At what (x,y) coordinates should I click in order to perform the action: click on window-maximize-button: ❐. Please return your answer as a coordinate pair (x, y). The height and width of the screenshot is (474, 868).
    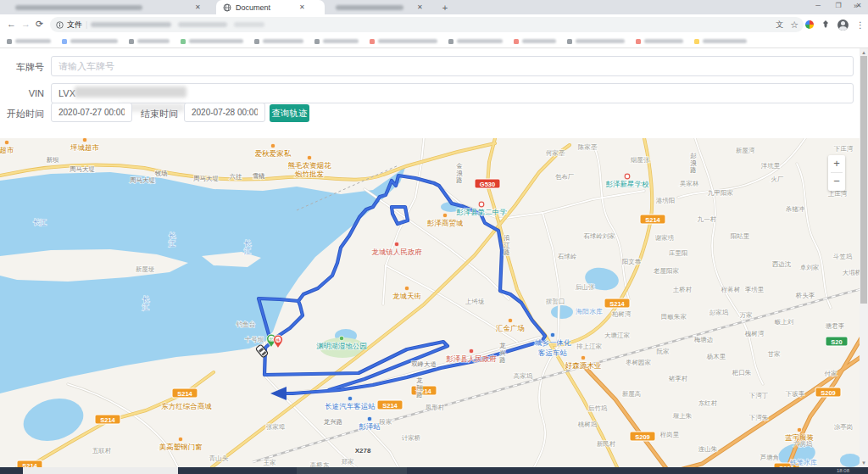
    Looking at the image, I should click on (838, 5).